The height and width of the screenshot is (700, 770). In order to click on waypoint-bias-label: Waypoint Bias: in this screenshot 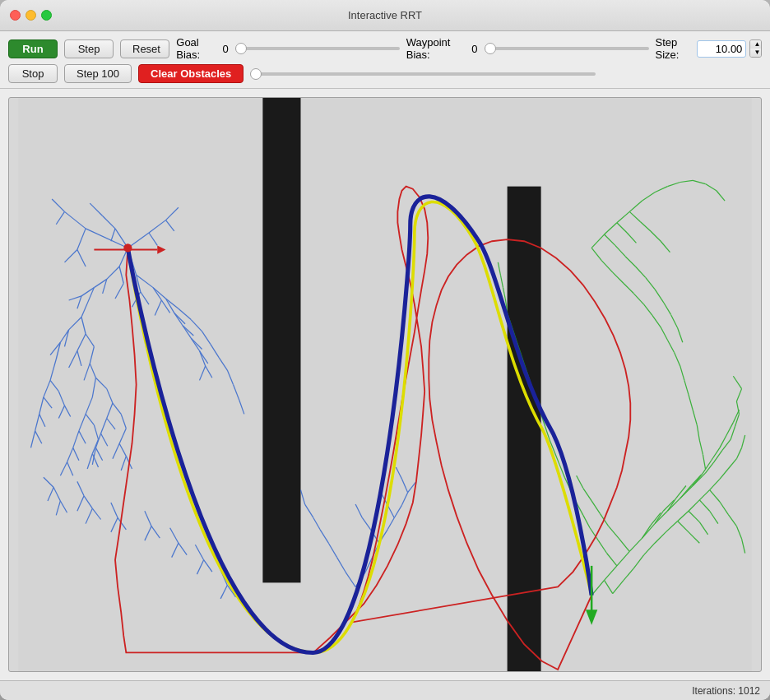, I will do `click(438, 49)`.